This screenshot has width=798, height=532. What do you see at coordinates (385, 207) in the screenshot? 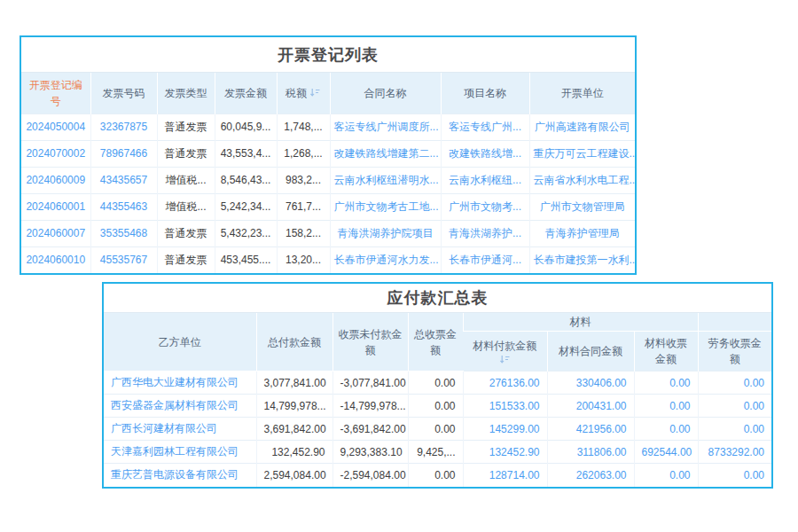
I see `contract-name-cell: 广州市文物考古工地...` at bounding box center [385, 207].